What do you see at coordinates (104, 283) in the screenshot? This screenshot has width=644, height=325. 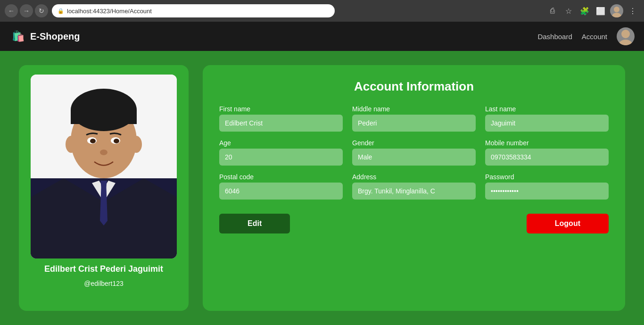 I see `profile-username: @edilbert123` at bounding box center [104, 283].